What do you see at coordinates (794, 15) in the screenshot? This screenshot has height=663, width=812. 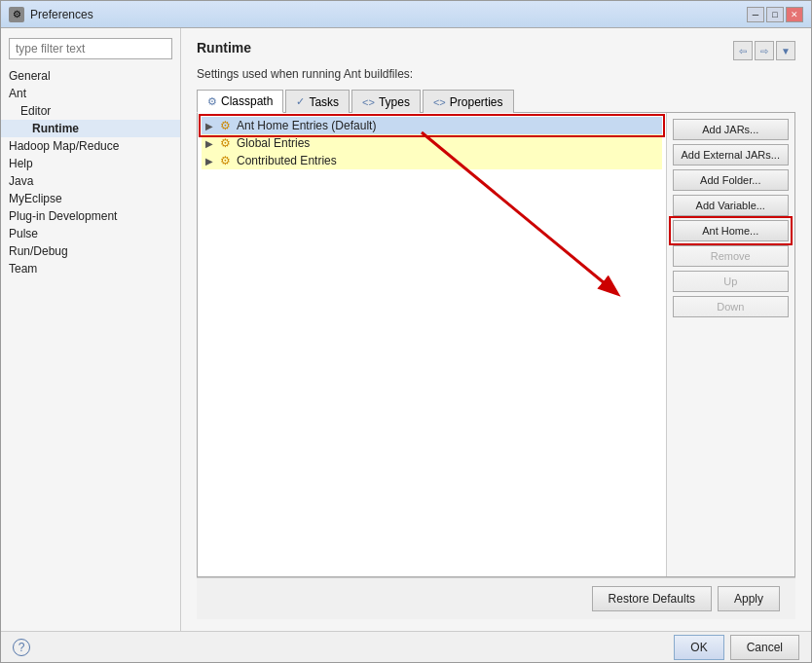 I see `close-button: ✕` at bounding box center [794, 15].